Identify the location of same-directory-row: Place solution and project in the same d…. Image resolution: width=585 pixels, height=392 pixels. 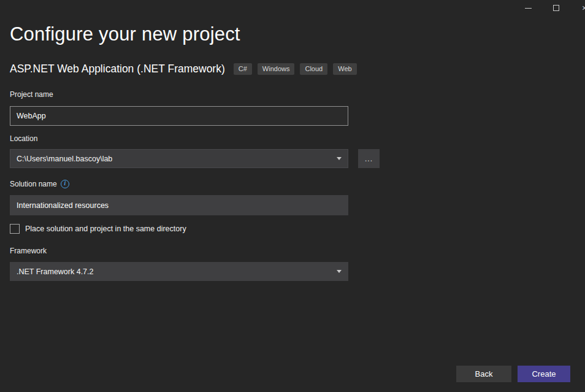
(98, 229).